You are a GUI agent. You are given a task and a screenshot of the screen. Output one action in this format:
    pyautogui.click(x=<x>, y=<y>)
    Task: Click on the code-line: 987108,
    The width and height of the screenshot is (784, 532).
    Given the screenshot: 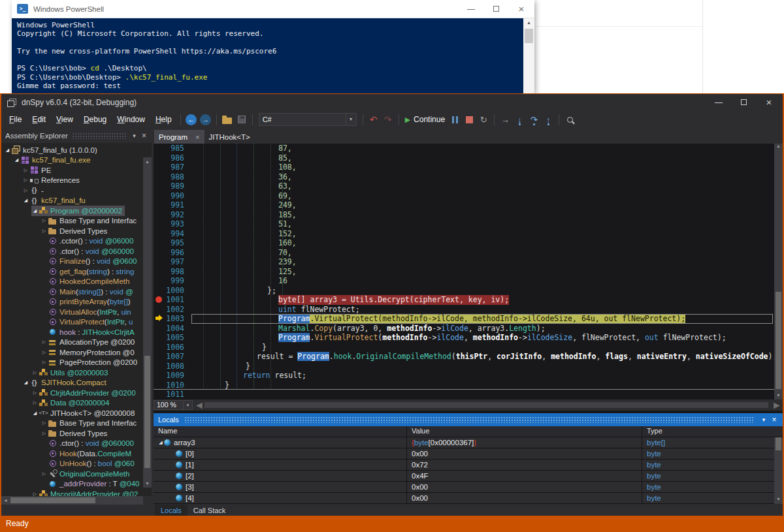 What is the action you would take?
    pyautogui.click(x=464, y=167)
    